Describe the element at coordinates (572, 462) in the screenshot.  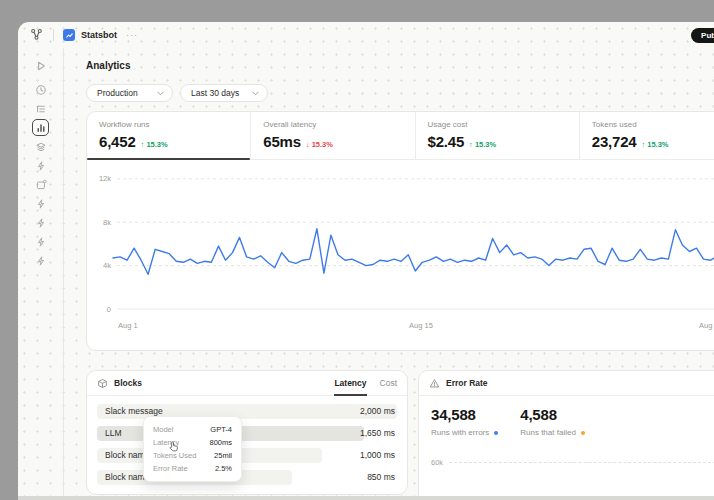
I see `error-chart-axis: 60k` at that location.